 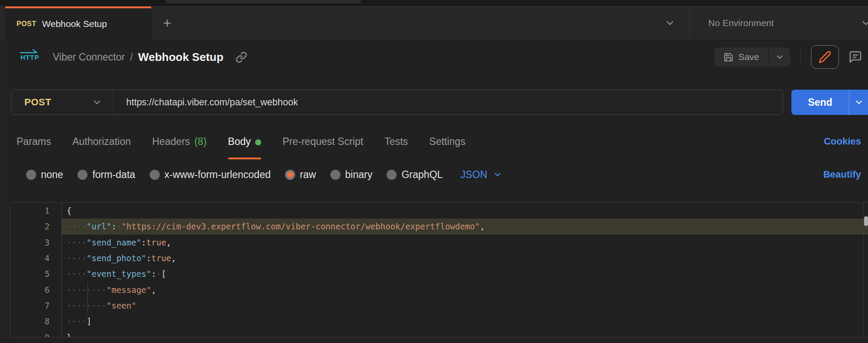 I want to click on send-button: Send, so click(x=820, y=102).